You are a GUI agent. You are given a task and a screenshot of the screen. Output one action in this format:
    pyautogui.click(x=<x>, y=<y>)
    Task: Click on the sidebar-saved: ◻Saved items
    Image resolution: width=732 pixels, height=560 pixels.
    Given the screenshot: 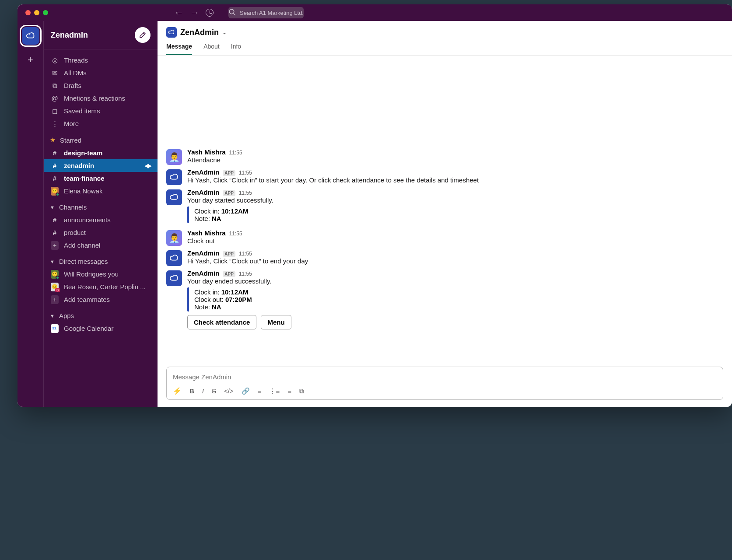 What is the action you would take?
    pyautogui.click(x=101, y=111)
    